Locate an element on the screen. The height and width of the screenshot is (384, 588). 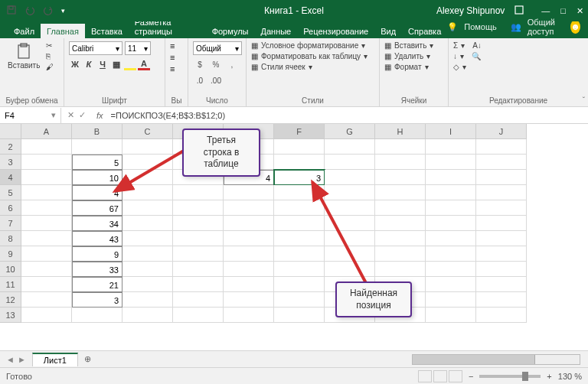
cell: 21 is located at coordinates (97, 285).